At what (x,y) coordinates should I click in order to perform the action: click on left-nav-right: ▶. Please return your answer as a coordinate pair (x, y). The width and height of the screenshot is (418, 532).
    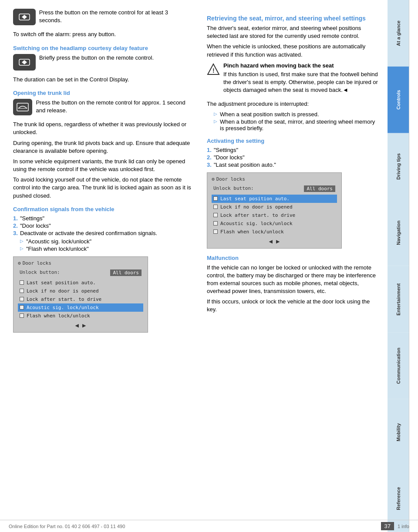
    Looking at the image, I should click on (84, 325).